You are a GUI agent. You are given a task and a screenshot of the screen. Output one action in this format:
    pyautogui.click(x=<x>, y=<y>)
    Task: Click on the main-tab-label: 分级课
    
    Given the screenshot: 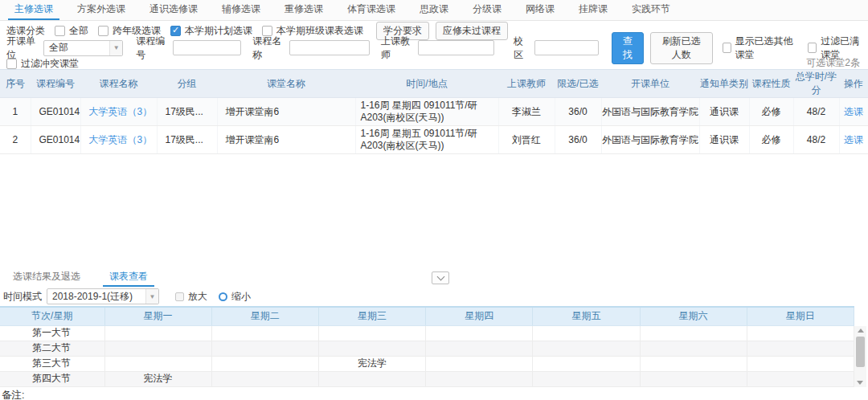 What is the action you would take?
    pyautogui.click(x=487, y=10)
    